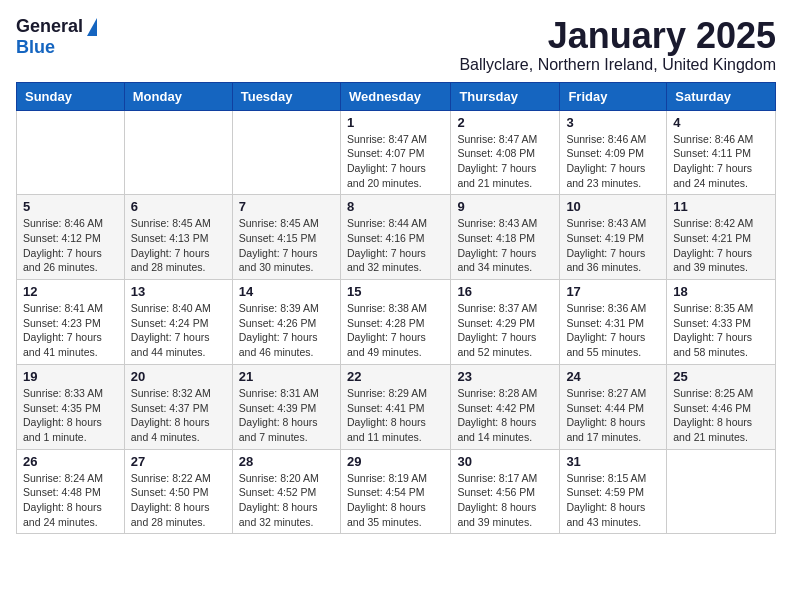  Describe the element at coordinates (505, 462) in the screenshot. I see `day-number: 30` at that location.